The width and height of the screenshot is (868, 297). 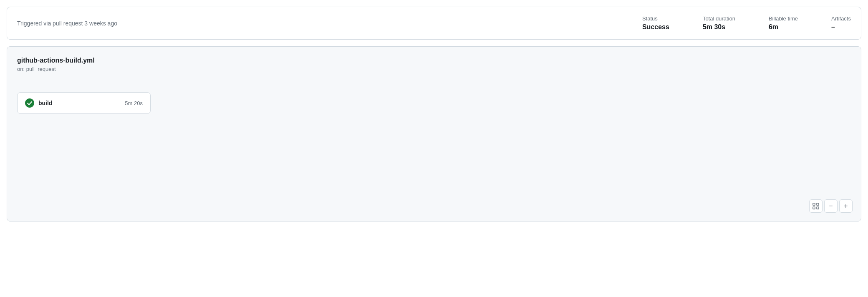 I want to click on duration-stat: Total duration 5m 30s, so click(x=719, y=23).